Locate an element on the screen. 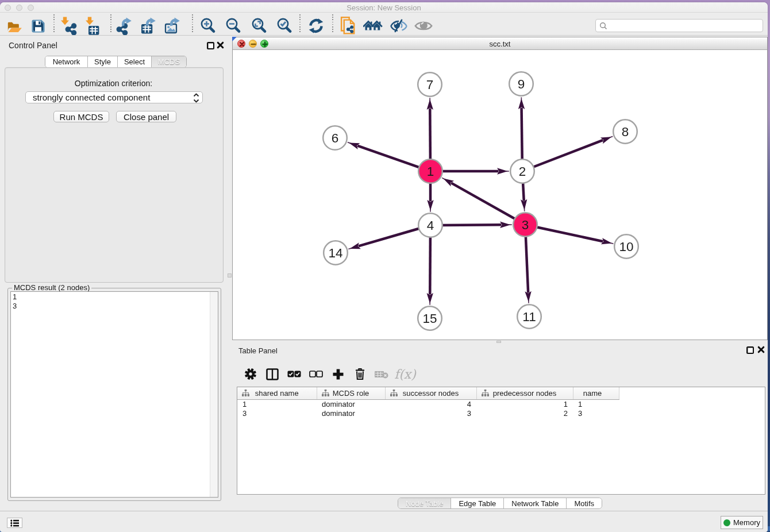 Image resolution: width=770 pixels, height=532 pixels. gear-icon is located at coordinates (251, 374).